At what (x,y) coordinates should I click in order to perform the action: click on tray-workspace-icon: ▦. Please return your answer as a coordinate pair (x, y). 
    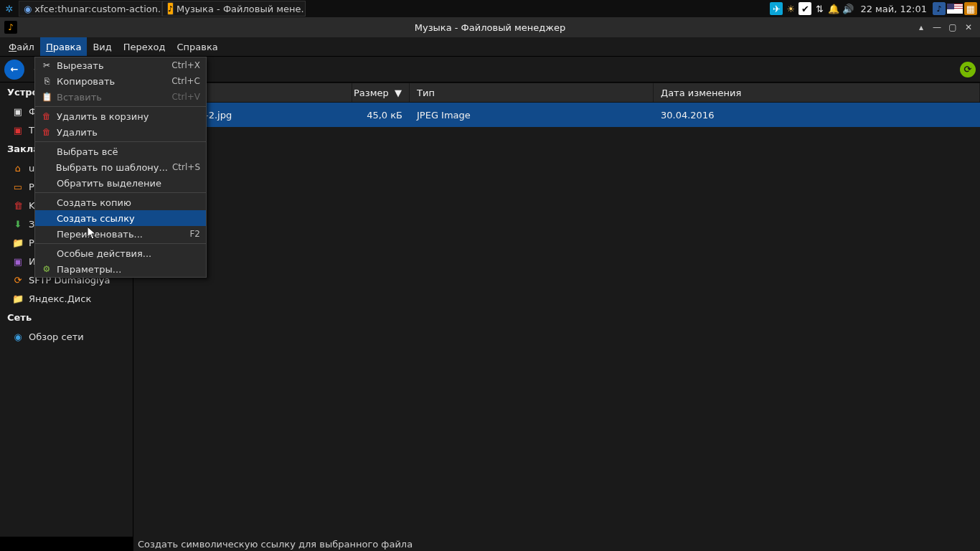
    Looking at the image, I should click on (971, 9).